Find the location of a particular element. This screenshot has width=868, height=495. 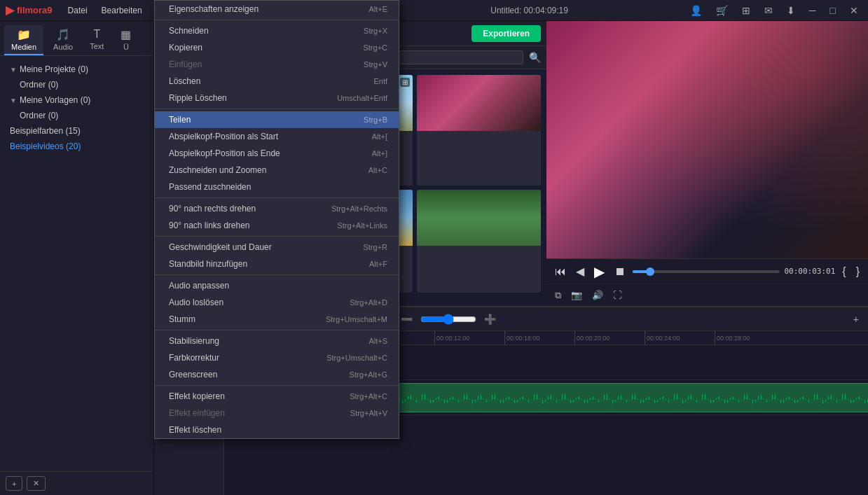

maximize-btn: □ is located at coordinates (833, 11).